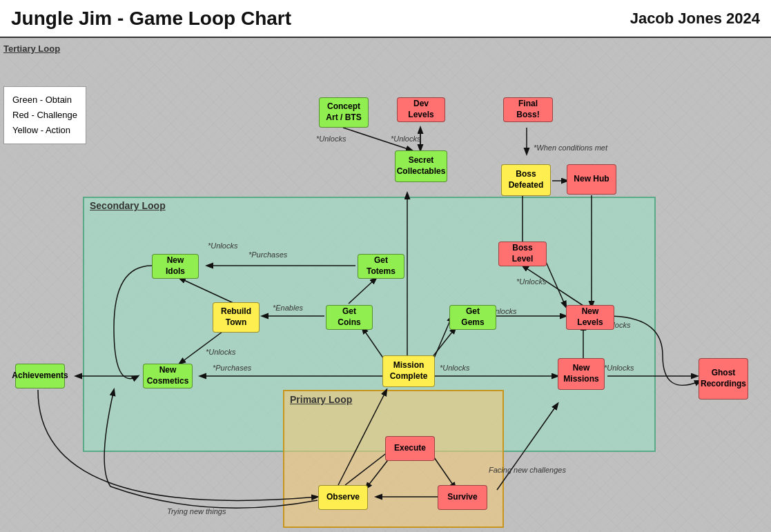  I want to click on facing-challenges-label: Facing new challenges, so click(527, 470).